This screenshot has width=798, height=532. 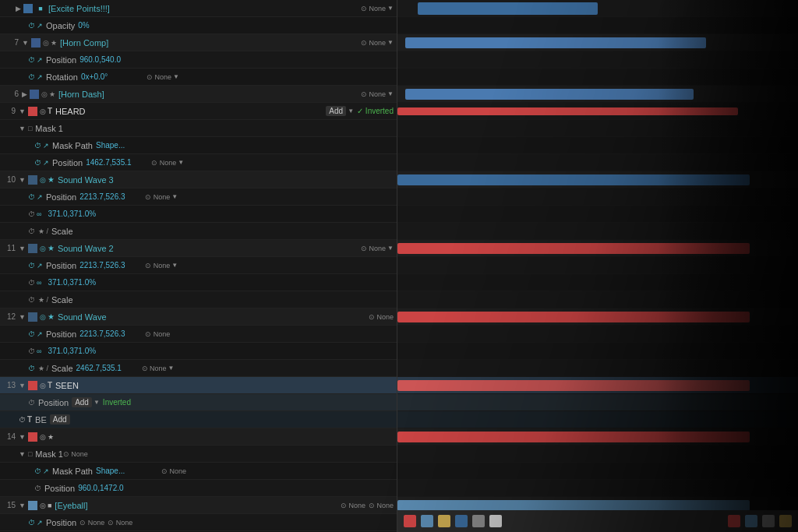 I want to click on swatch2-gray, so click(x=768, y=521).